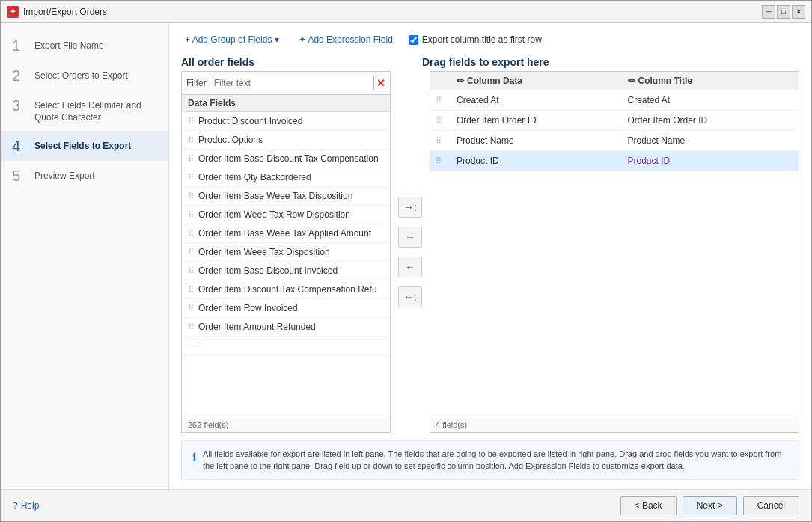  Describe the element at coordinates (709, 506) in the screenshot. I see `next-button: Next >` at that location.